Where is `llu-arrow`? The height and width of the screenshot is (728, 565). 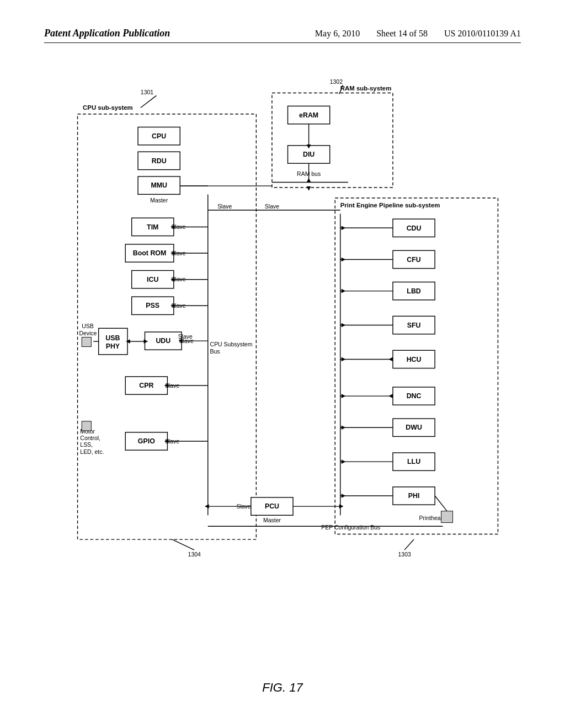 llu-arrow is located at coordinates (344, 462).